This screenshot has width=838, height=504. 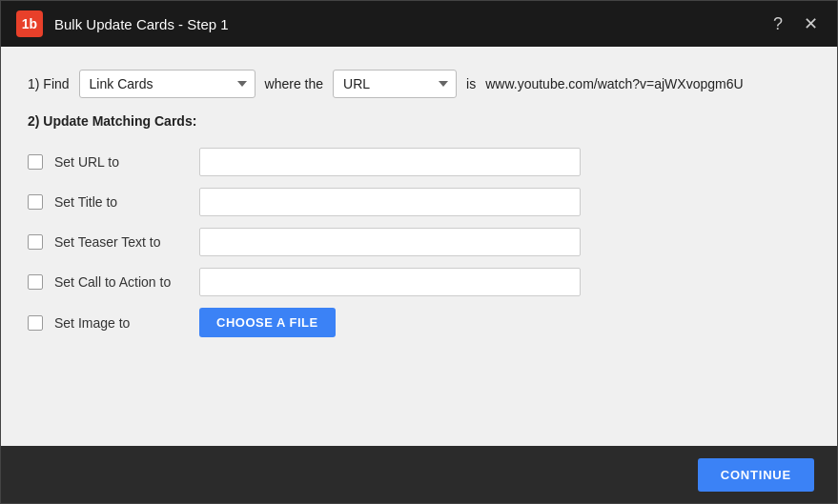 What do you see at coordinates (121, 323) in the screenshot?
I see `image-row-label: Set Image to` at bounding box center [121, 323].